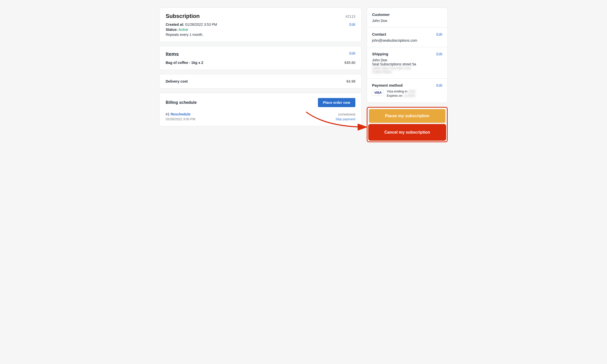  I want to click on card-ending: Visa ending in 4242, so click(401, 91).